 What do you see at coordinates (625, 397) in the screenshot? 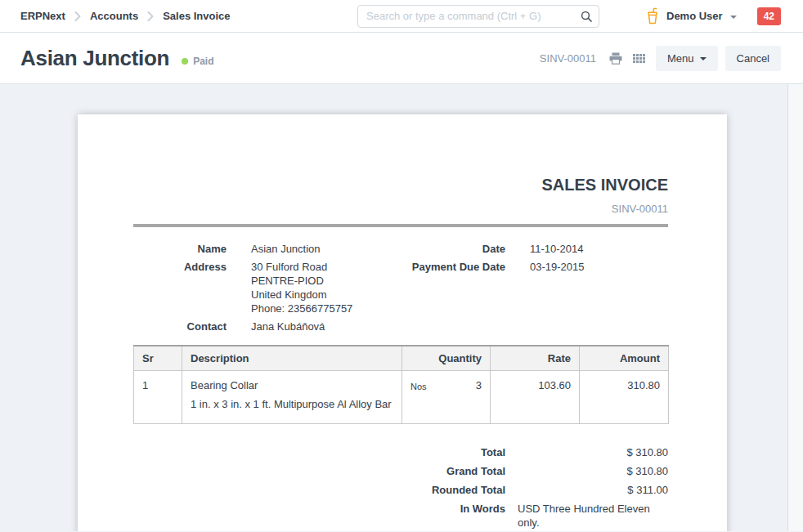
I see `item-amount: 310.80` at bounding box center [625, 397].